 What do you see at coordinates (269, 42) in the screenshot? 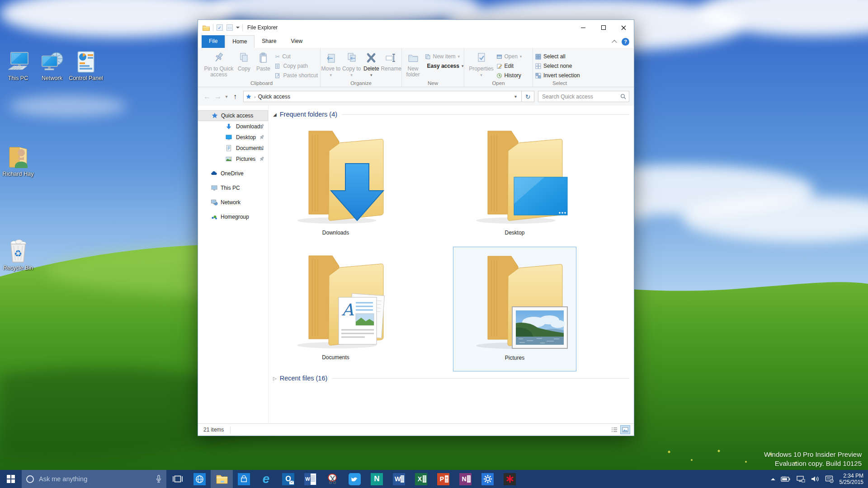
I see `tab-share: Share` at bounding box center [269, 42].